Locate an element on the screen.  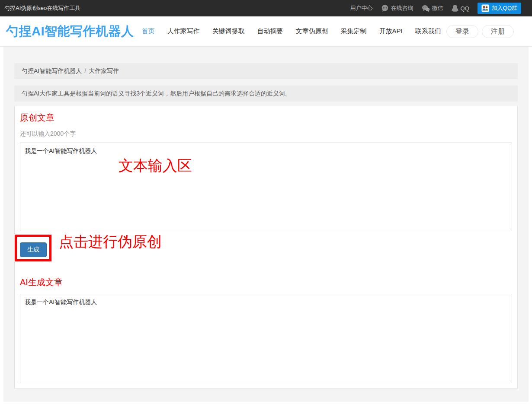
char-counter: 还可以输入2000个字 is located at coordinates (266, 134).